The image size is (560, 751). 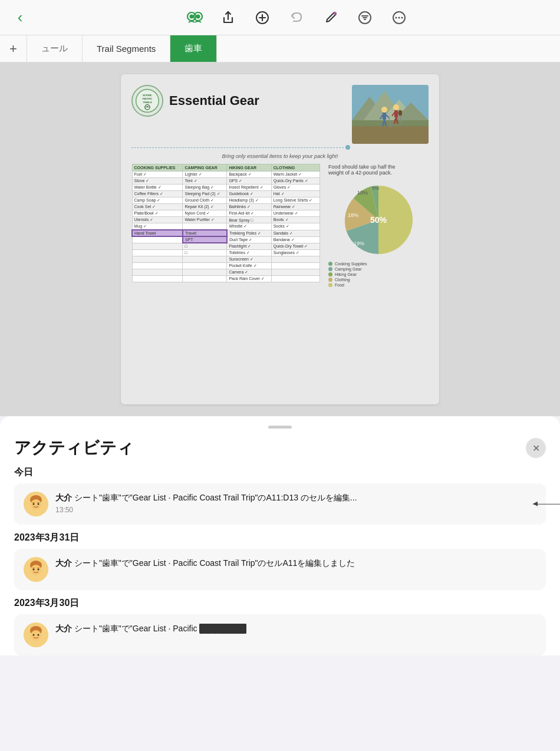 I want to click on collab-icon, so click(x=194, y=18).